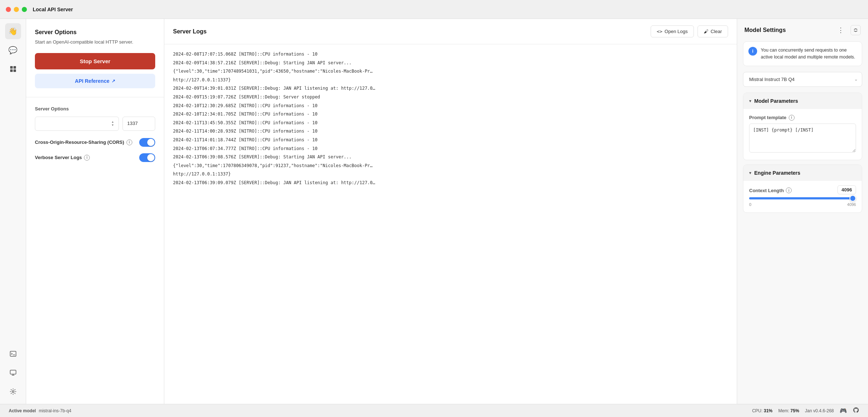 The height and width of the screenshot is (417, 868). I want to click on status-bar: Active model mistral-ins-7b-q4 CPU: 31% …, so click(434, 410).